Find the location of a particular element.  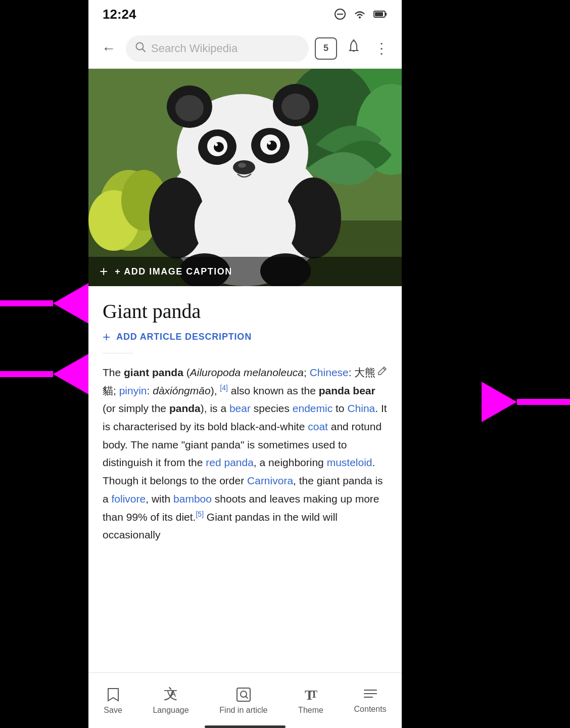

bamboo-link: bamboo is located at coordinates (193, 498).